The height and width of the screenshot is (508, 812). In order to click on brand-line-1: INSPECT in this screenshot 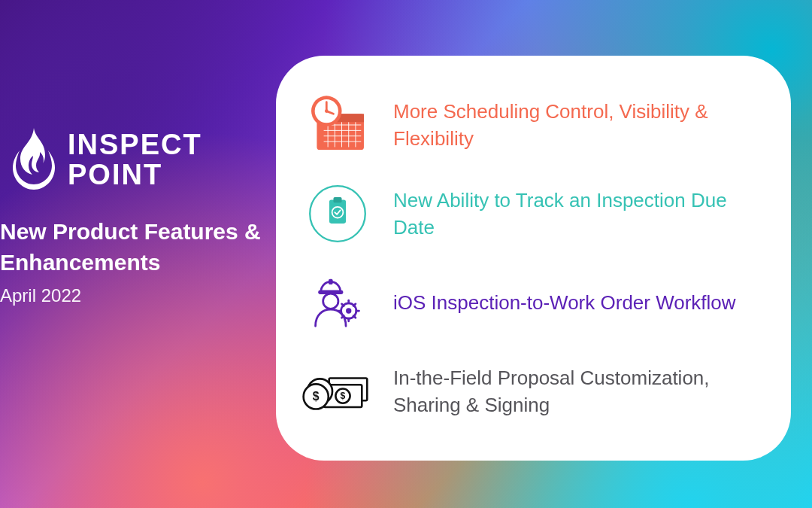, I will do `click(135, 145)`.